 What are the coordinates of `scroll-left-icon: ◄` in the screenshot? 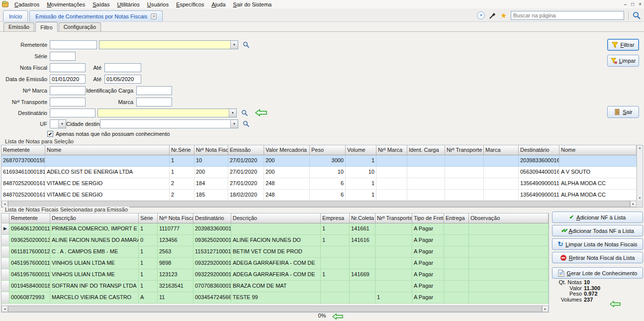 It's located at (5, 309).